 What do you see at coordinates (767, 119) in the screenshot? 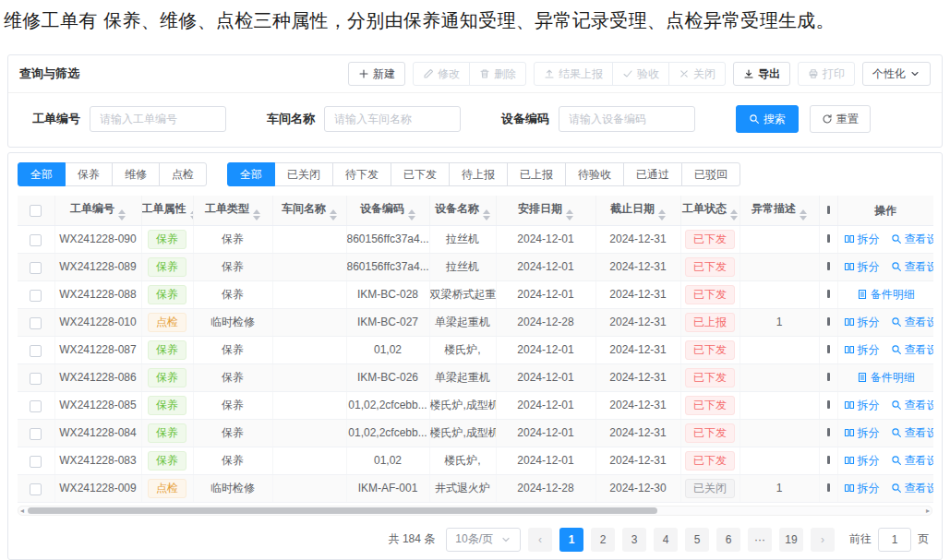
I see `search-button: 搜索` at bounding box center [767, 119].